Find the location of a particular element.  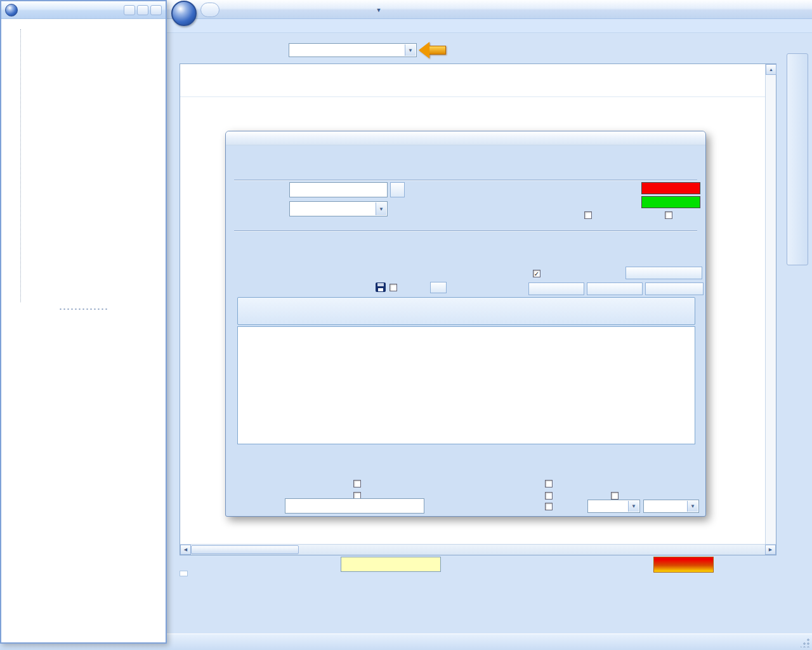

alphabet-filter-bar is located at coordinates (488, 581).